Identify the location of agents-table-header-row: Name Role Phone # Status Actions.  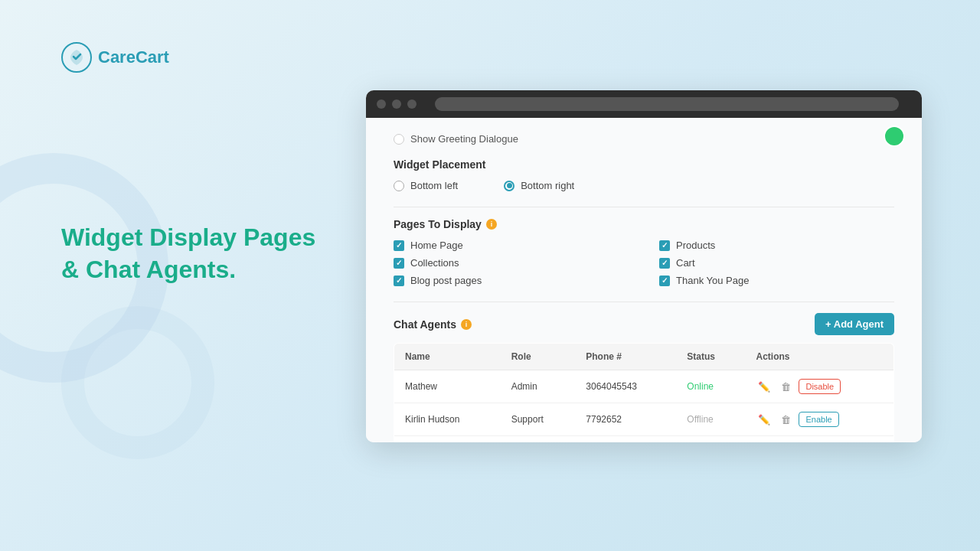
(645, 357).